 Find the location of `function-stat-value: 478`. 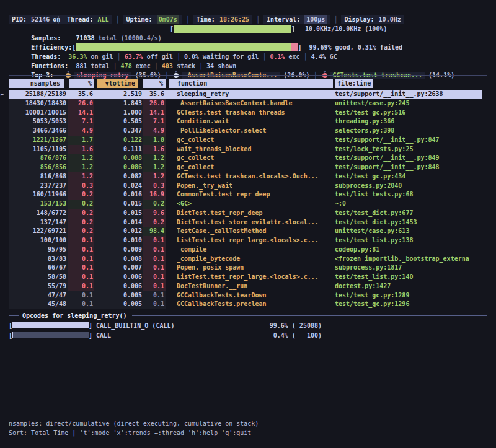

function-stat-value: 478 is located at coordinates (126, 66).